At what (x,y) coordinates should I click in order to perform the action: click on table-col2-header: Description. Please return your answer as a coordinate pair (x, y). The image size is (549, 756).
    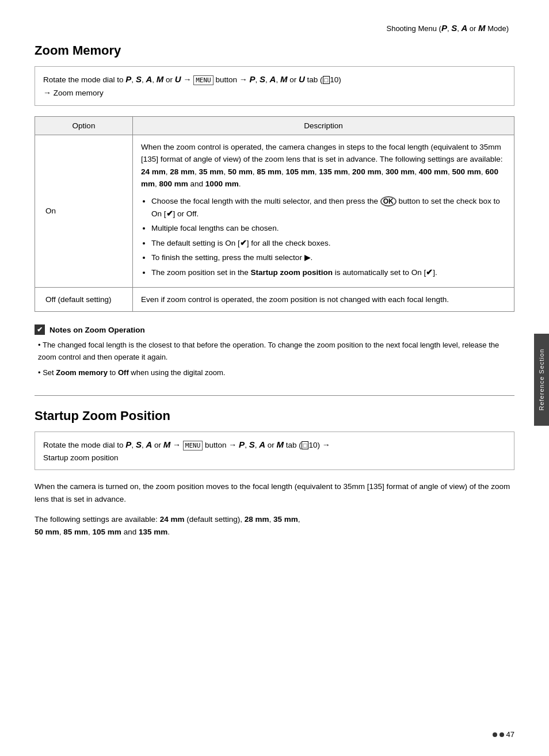
    Looking at the image, I should click on (323, 125).